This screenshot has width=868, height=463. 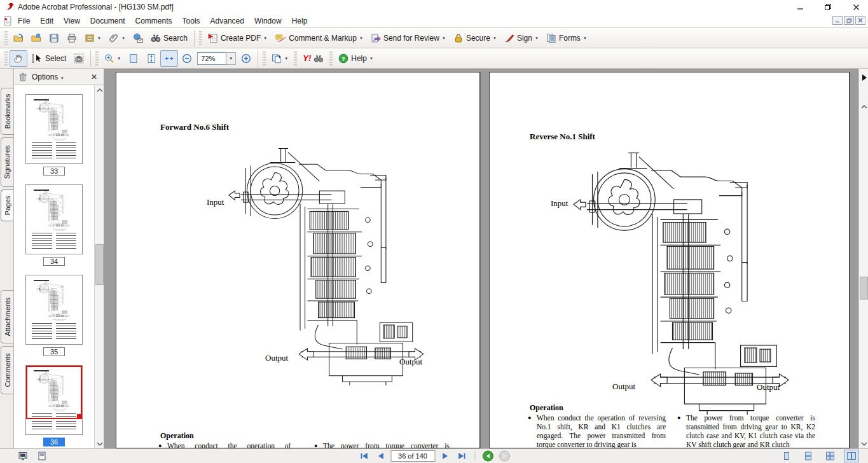 I want to click on first-page-icon, so click(x=364, y=456).